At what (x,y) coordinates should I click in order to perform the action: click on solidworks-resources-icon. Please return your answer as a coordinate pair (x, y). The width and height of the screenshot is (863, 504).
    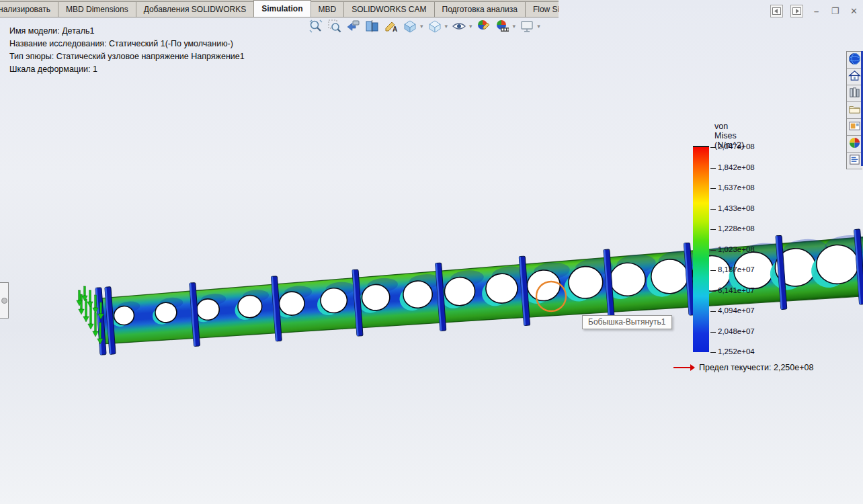
    Looking at the image, I should click on (855, 60).